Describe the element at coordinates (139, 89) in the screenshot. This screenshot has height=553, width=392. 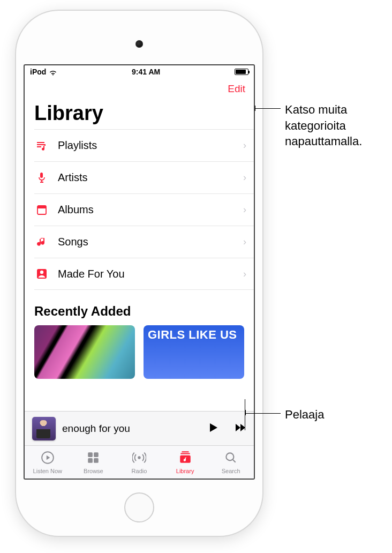
I see `navbar: Edit` at that location.